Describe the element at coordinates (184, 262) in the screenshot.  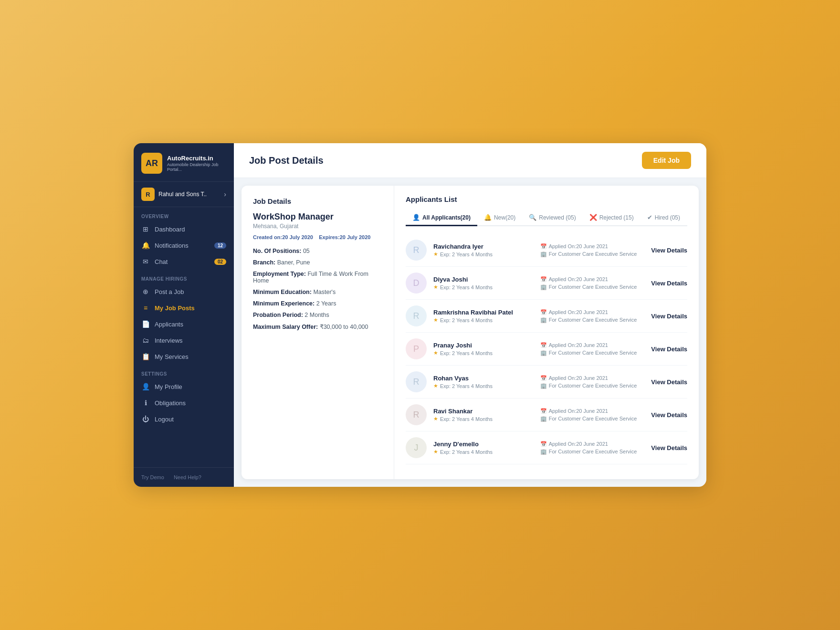
I see `sidebar-item-chat: ✉ Chat 02` at that location.